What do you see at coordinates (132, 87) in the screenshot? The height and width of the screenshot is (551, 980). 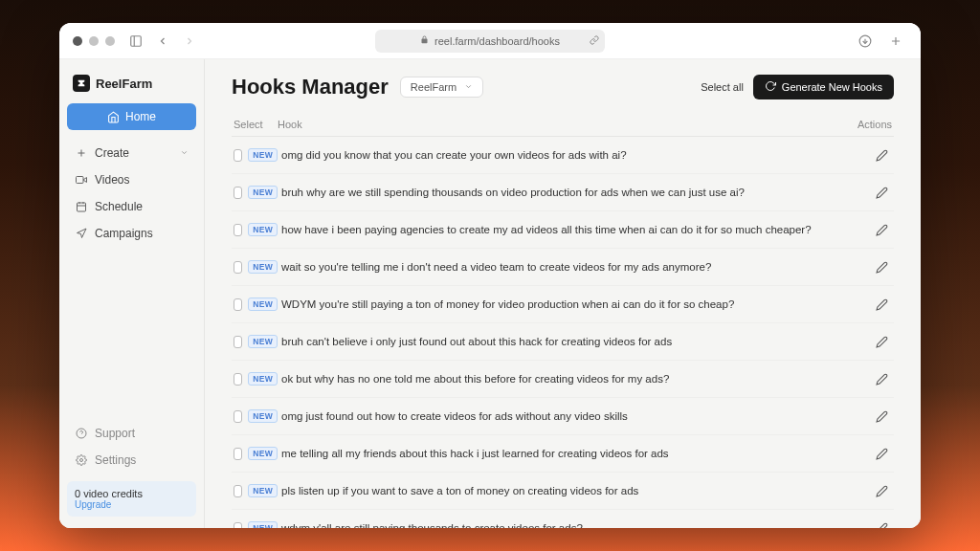 I see `logo: ReelFarm` at bounding box center [132, 87].